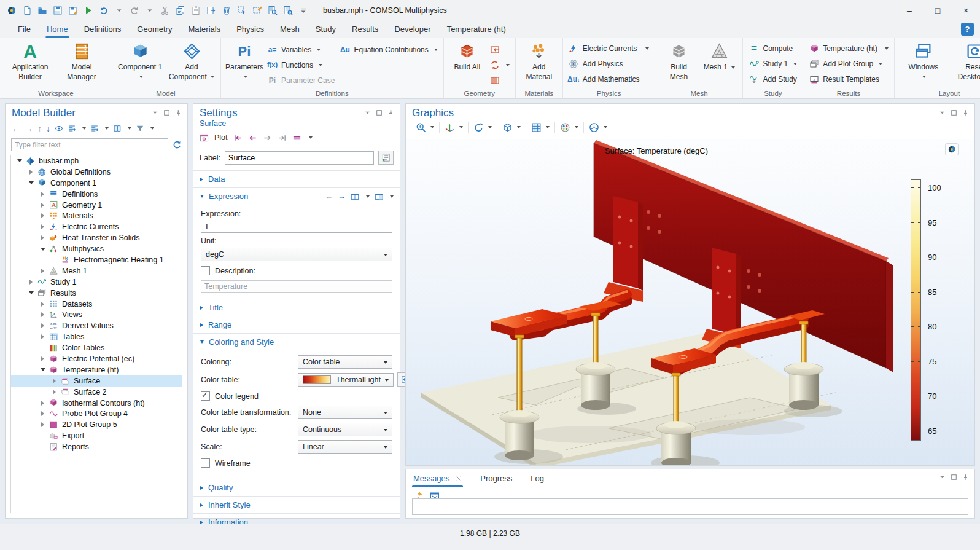 The height and width of the screenshot is (550, 980). Describe the element at coordinates (95, 128) in the screenshot. I see `expand-menu-icon` at that location.